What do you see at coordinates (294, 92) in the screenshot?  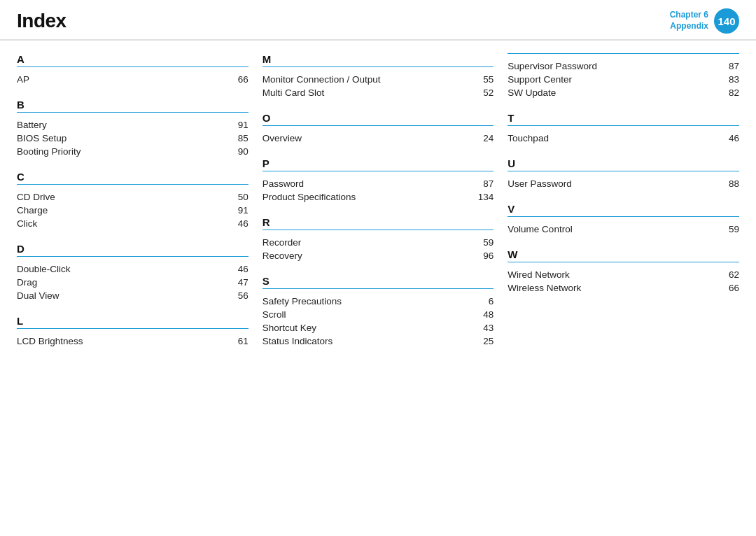 I see `item-name: Multi Card Slot` at bounding box center [294, 92].